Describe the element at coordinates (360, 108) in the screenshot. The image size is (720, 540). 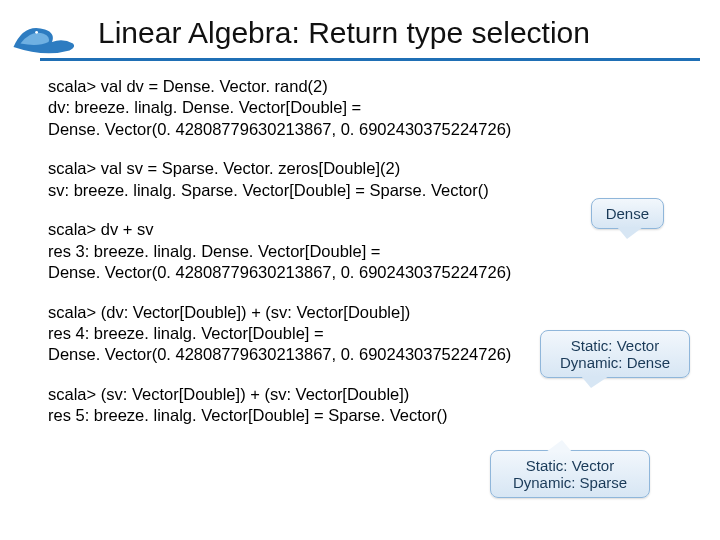
I see `code-block-1: scala> val dv = Dense. Vector. rand(2) d…` at that location.